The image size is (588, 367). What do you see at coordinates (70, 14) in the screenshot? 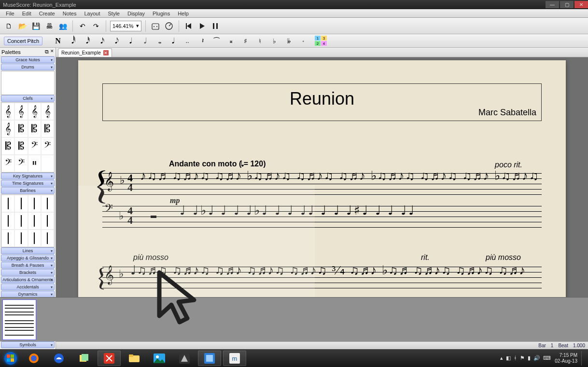
I see `menu-notes: Notes` at bounding box center [70, 14].